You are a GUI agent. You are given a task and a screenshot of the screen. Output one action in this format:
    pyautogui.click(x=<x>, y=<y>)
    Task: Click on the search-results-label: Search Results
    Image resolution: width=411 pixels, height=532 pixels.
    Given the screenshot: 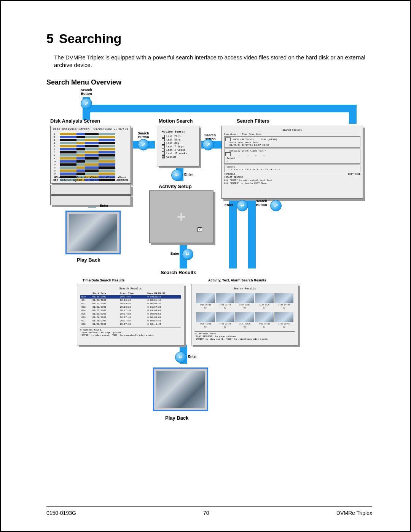 What is the action you would take?
    pyautogui.click(x=178, y=273)
    